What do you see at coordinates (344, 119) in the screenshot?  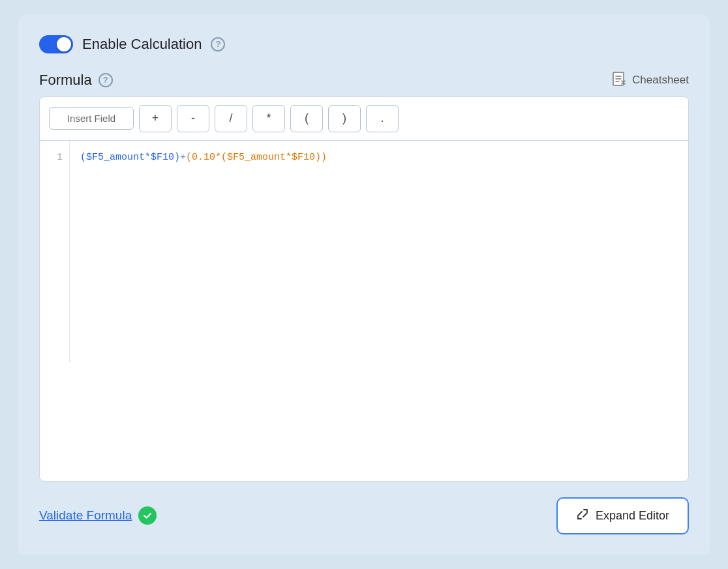 I see `operator-close-paren-button: )` at bounding box center [344, 119].